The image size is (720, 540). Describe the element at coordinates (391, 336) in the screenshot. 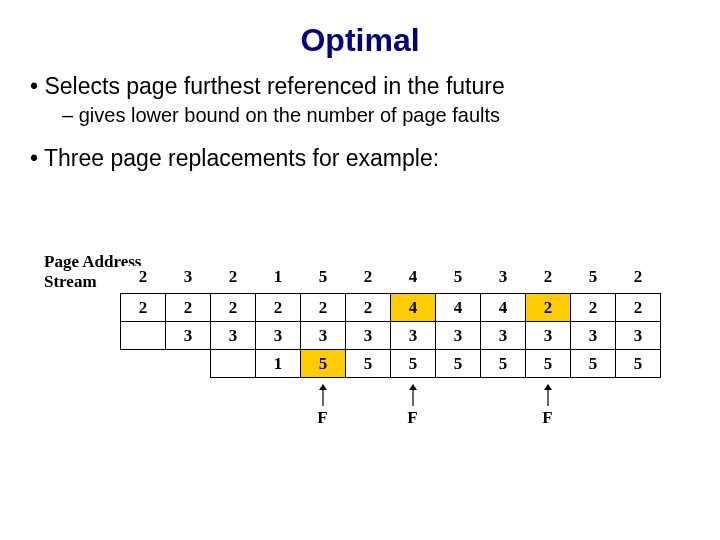

I see `frame-row-1: 3 3 3 3 3 3 3 3 3 3 3` at that location.